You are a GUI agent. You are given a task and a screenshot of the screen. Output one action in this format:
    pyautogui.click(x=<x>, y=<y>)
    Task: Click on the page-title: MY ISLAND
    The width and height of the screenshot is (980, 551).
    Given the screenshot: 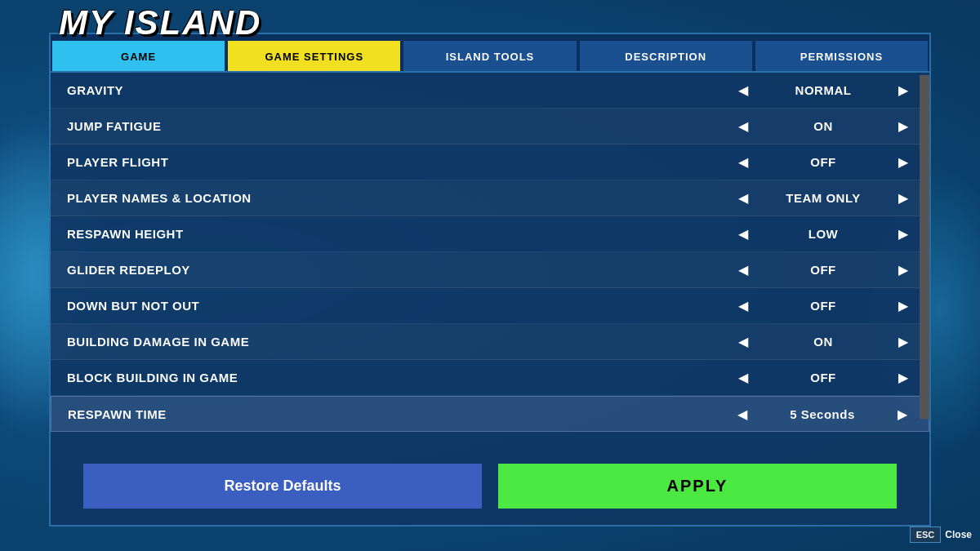 What is the action you would take?
    pyautogui.click(x=160, y=23)
    